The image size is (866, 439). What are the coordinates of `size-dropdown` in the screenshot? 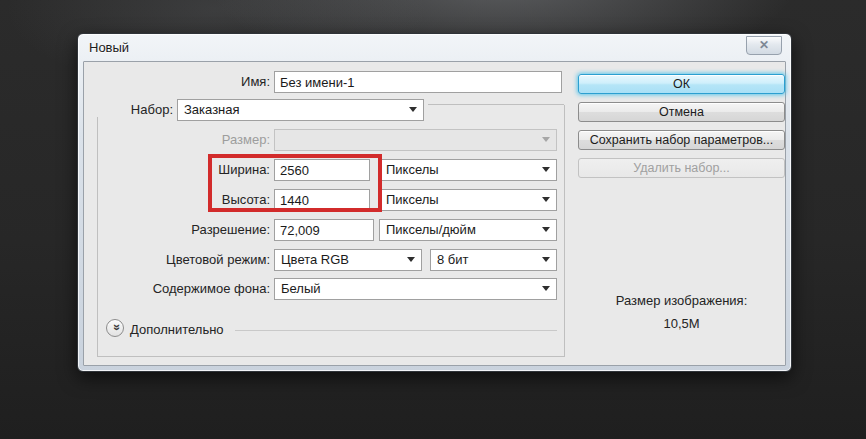 It's located at (416, 140).